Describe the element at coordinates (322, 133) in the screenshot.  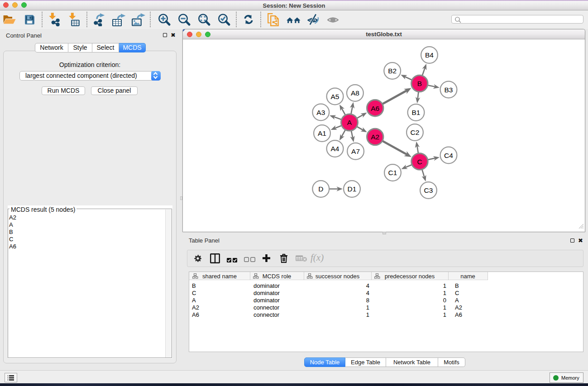
I see `svg-text: A1` at that location.